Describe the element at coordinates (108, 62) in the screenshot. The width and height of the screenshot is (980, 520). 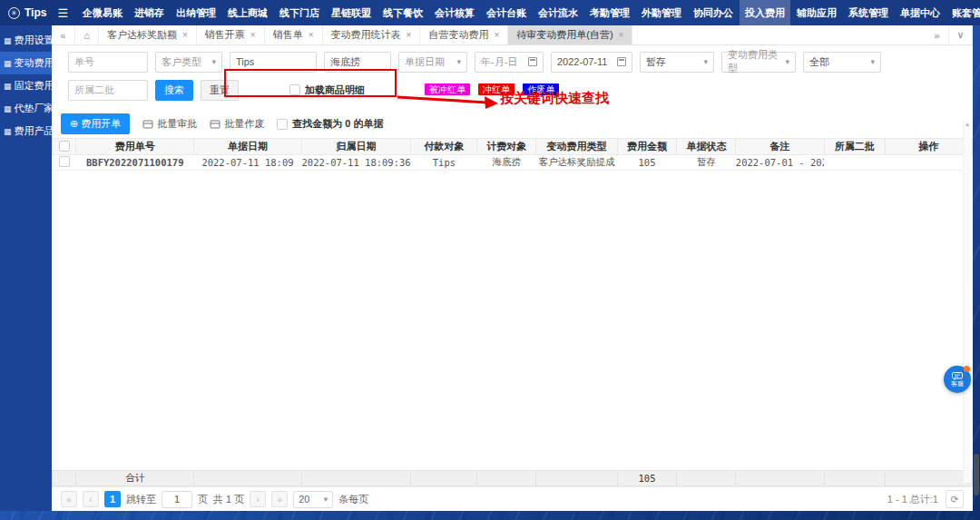
I see `order-no-input` at that location.